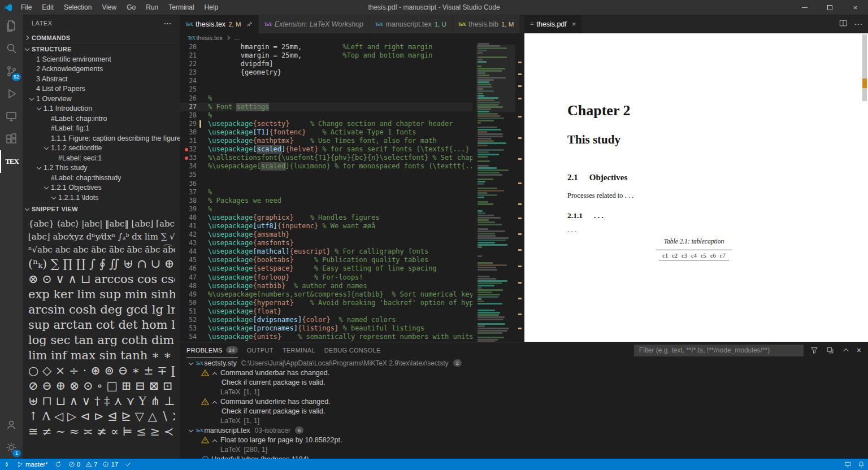 The image size is (868, 470). What do you see at coordinates (326, 98) in the screenshot?
I see `code-line-26: 26%` at bounding box center [326, 98].